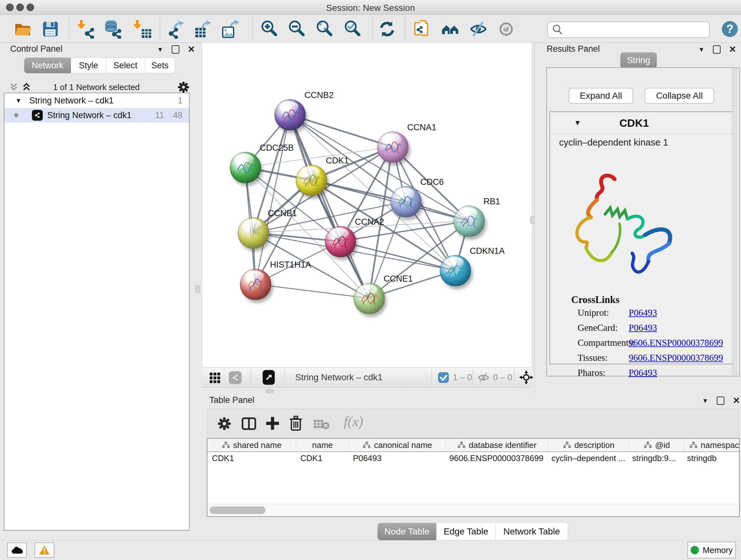 Image resolution: width=741 pixels, height=560 pixels. What do you see at coordinates (638, 60) in the screenshot?
I see `results-tab-string: String` at bounding box center [638, 60].